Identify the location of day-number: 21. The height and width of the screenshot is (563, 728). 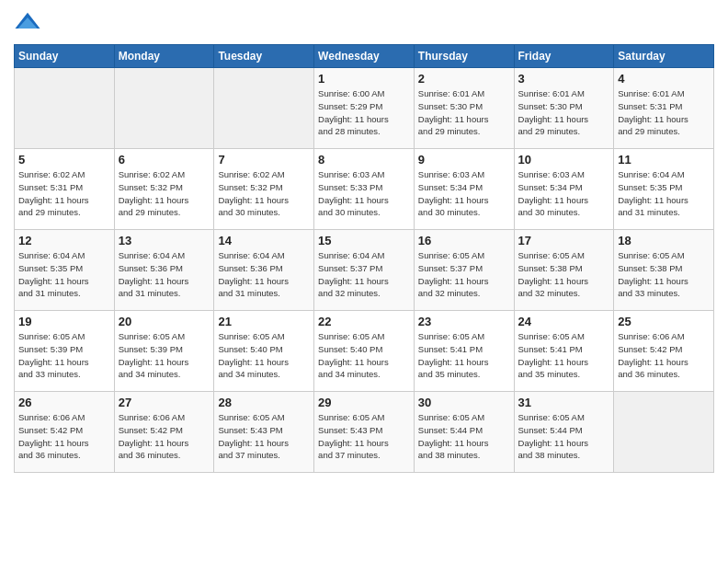
(264, 322).